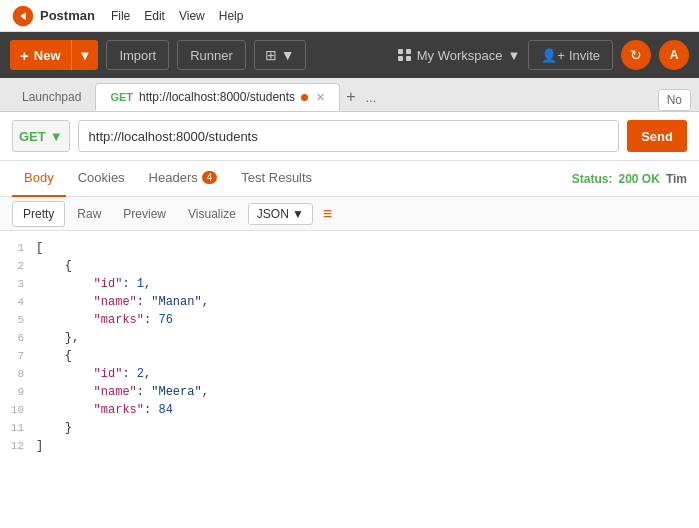  I want to click on avatar-text: A, so click(674, 55).